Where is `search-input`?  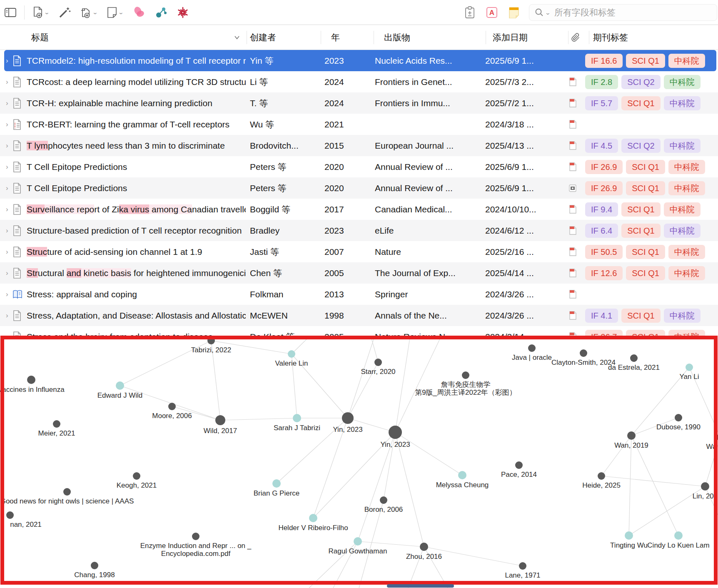 search-input is located at coordinates (633, 12).